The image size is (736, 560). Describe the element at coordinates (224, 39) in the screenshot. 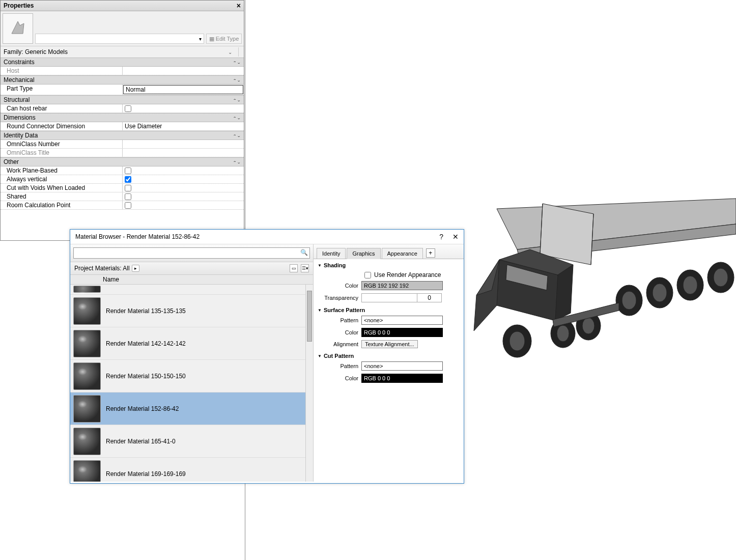

I see `edit-type-button: ▦ Edit Type` at that location.